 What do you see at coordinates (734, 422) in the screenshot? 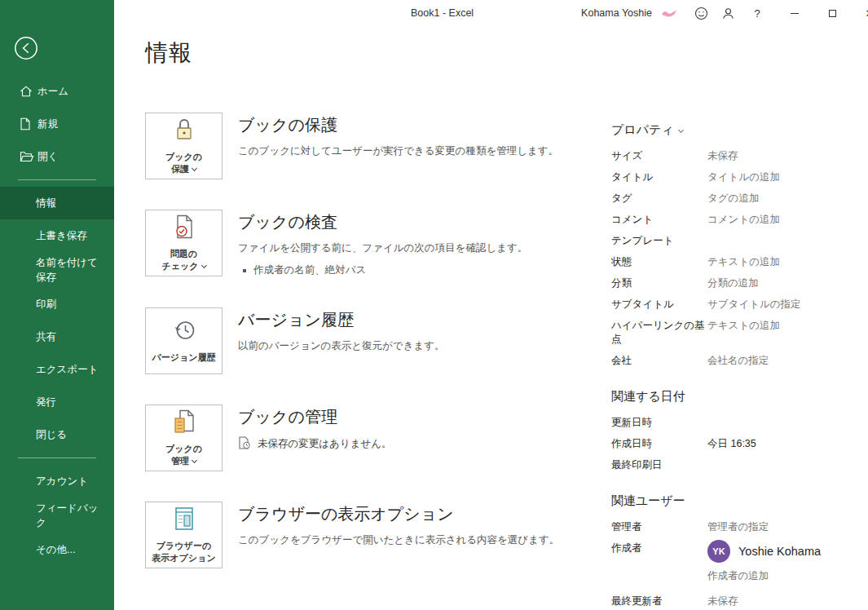
I see `date-row-modified: 更新日時` at bounding box center [734, 422].